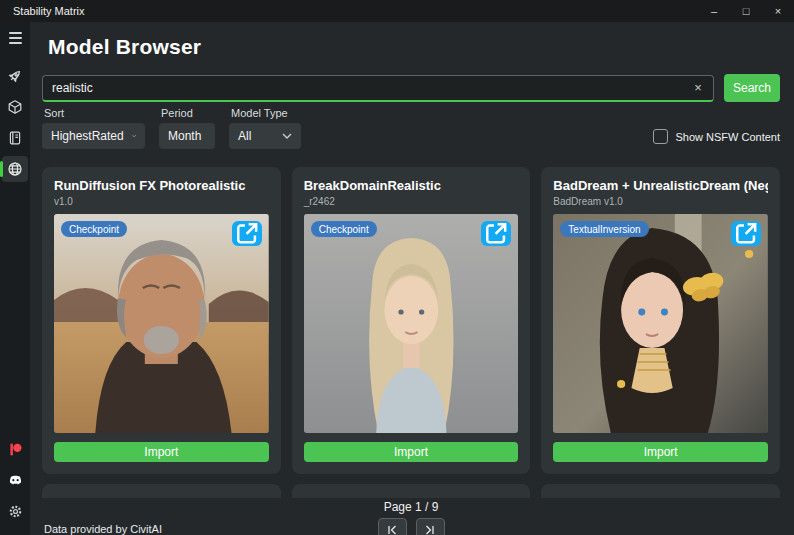 The image size is (794, 535). What do you see at coordinates (16, 512) in the screenshot?
I see `settings-gear-icon` at bounding box center [16, 512].